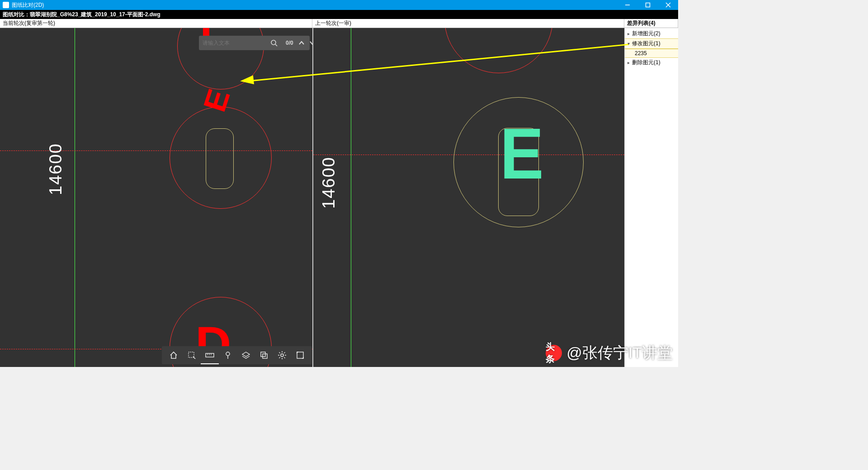 The image size is (868, 470). What do you see at coordinates (668, 5) in the screenshot?
I see `close-button` at bounding box center [668, 5].